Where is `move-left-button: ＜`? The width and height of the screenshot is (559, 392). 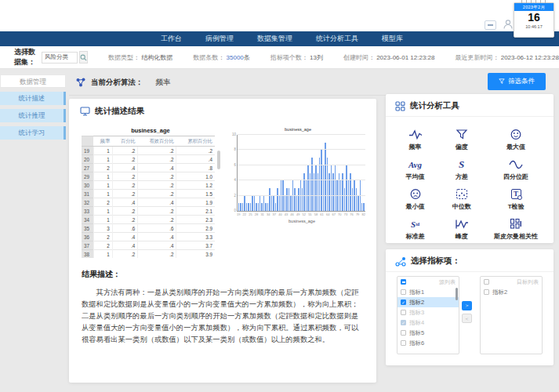
move-left-button: ＜ is located at coordinates (467, 318).